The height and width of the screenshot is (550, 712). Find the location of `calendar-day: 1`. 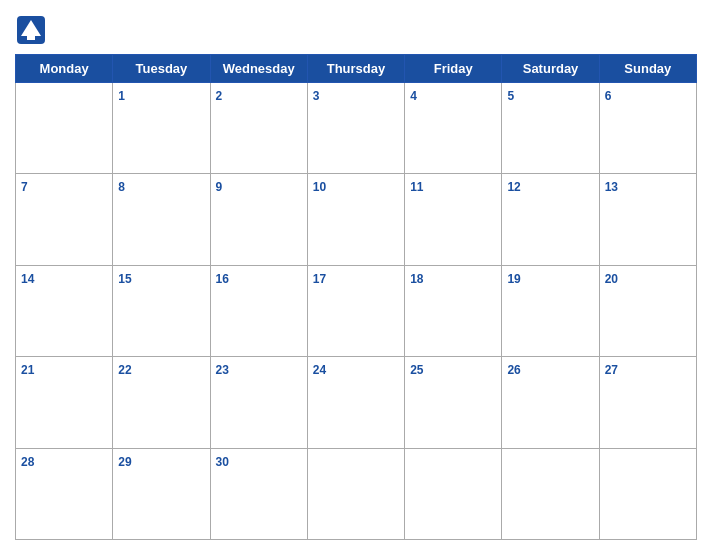

calendar-day: 1 is located at coordinates (162, 128).